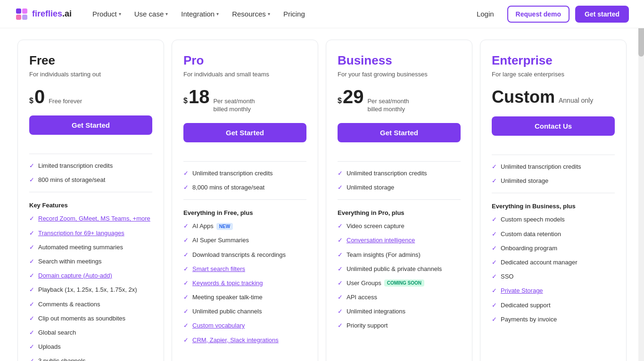 Image resolution: width=644 pixels, height=361 pixels. What do you see at coordinates (538, 14) in the screenshot?
I see `request-demo-button: Request demo` at bounding box center [538, 14].